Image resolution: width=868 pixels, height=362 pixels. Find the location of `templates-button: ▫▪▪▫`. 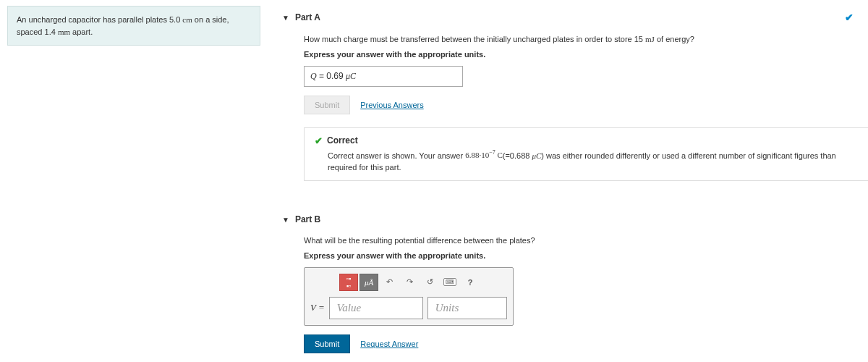

templates-button: ▫▪▪▫ is located at coordinates (349, 282).